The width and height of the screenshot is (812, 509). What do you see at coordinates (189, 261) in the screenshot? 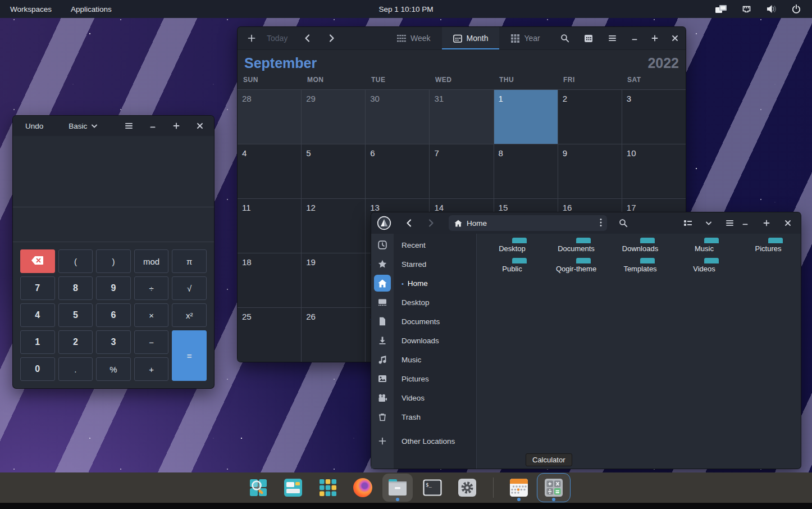
I see `key-pi: π` at bounding box center [189, 261].